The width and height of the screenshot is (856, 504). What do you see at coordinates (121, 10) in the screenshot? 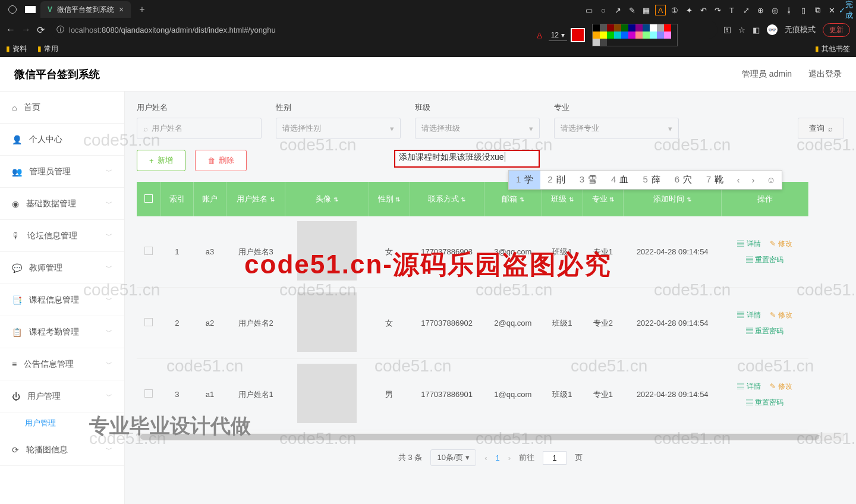
I see `tab-close-icon: ×` at bounding box center [121, 10].